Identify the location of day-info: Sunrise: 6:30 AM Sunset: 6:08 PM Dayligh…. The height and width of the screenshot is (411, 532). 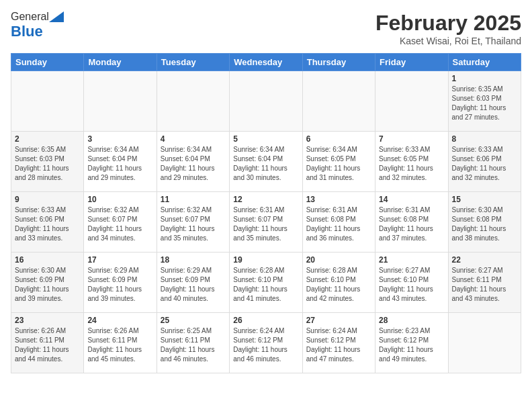
(485, 224).